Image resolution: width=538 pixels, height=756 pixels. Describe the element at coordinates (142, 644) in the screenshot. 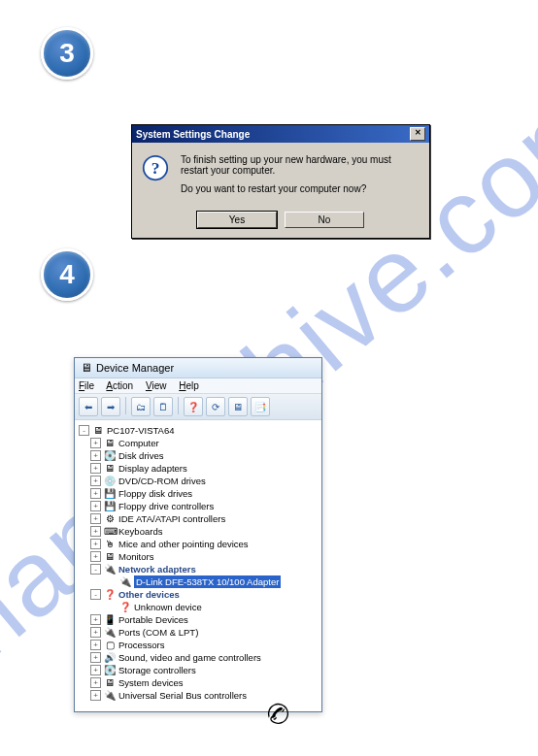

I see `tree-label: Processors` at that location.